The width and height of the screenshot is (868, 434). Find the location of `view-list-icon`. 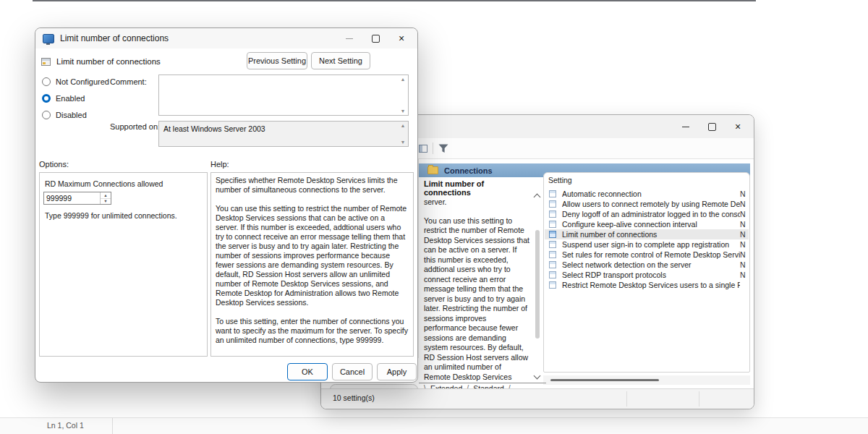

view-list-icon is located at coordinates (423, 149).